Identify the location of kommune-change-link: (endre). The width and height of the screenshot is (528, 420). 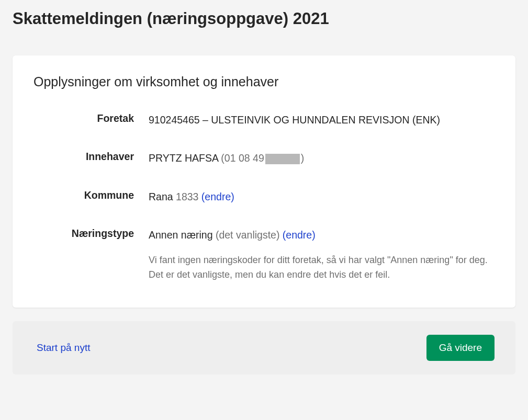
(218, 197).